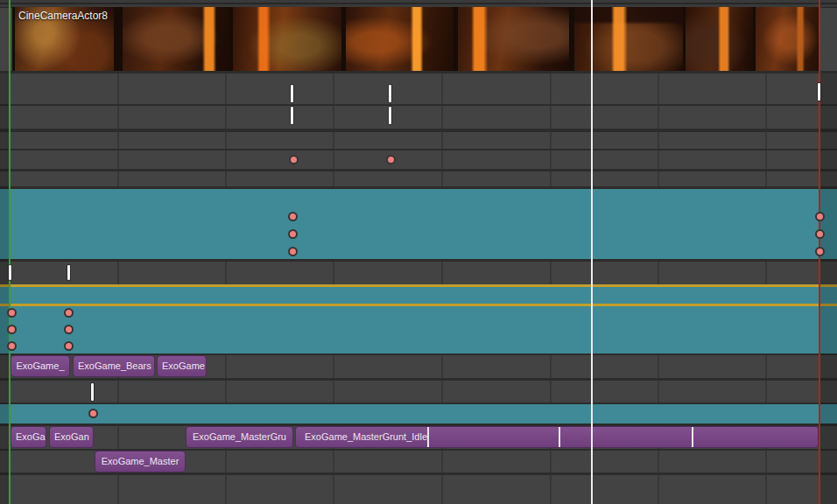 Image resolution: width=837 pixels, height=504 pixels. Describe the element at coordinates (182, 366) in the screenshot. I see `animation-clip: ExoGame` at that location.